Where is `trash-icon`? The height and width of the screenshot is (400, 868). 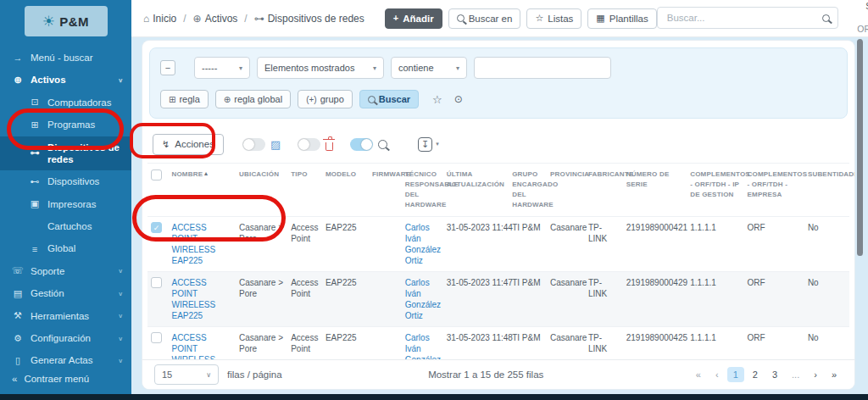 trash-icon is located at coordinates (329, 147).